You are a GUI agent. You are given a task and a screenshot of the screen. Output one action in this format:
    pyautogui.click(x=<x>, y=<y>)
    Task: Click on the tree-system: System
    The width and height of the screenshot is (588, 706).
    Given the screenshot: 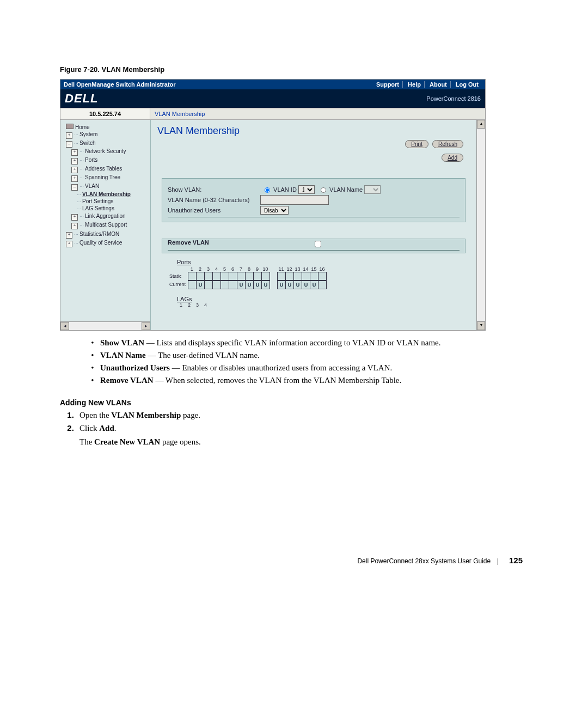 What is the action you would take?
    pyautogui.click(x=88, y=134)
    